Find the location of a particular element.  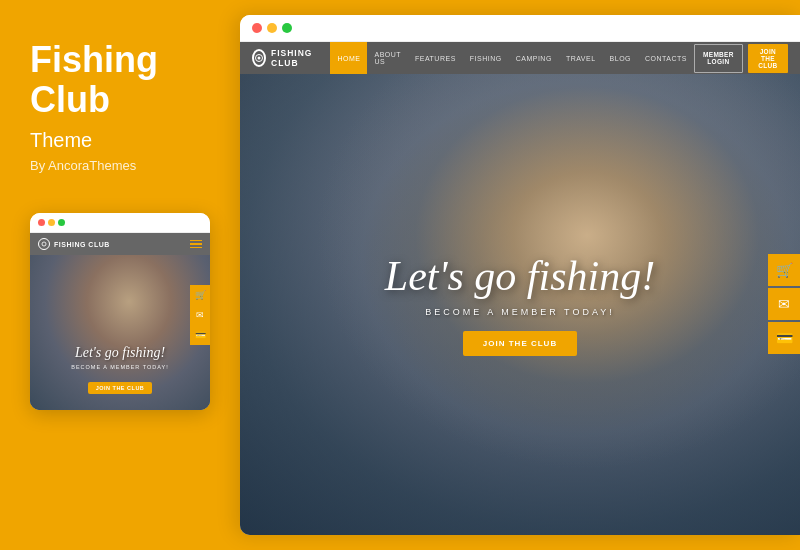

mobile-logo-icon is located at coordinates (44, 244).